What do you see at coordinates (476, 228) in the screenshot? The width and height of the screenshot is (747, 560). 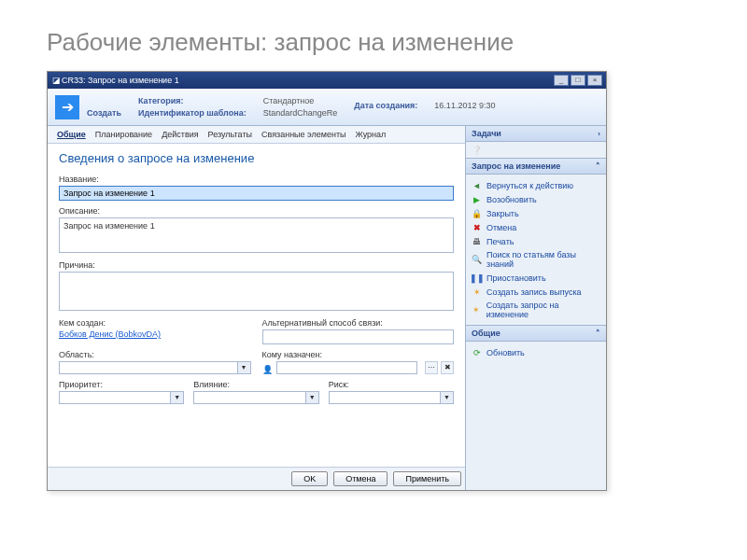 I see `close-icon: ✖` at bounding box center [476, 228].